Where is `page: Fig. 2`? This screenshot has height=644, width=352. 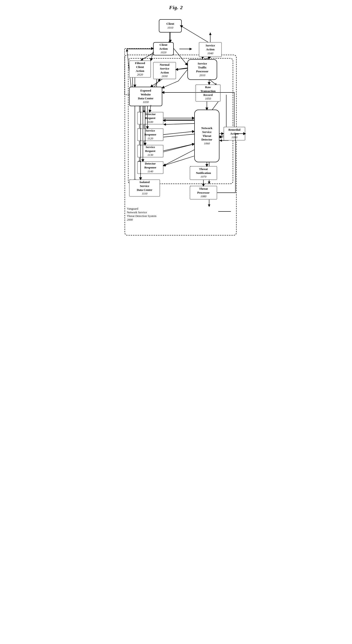
page: Fig. 2 is located at coordinates (176, 122).